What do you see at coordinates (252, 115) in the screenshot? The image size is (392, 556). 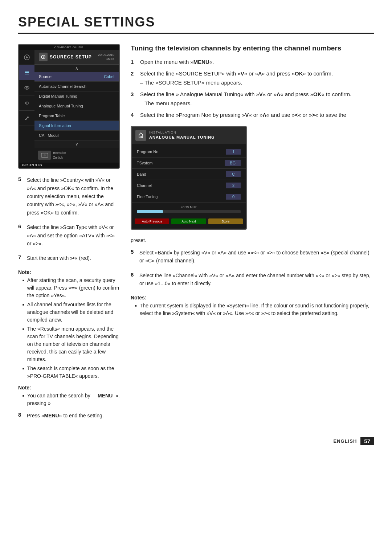 I see `step-4: 4 Select the line »Program No« by pressi…` at bounding box center [252, 115].